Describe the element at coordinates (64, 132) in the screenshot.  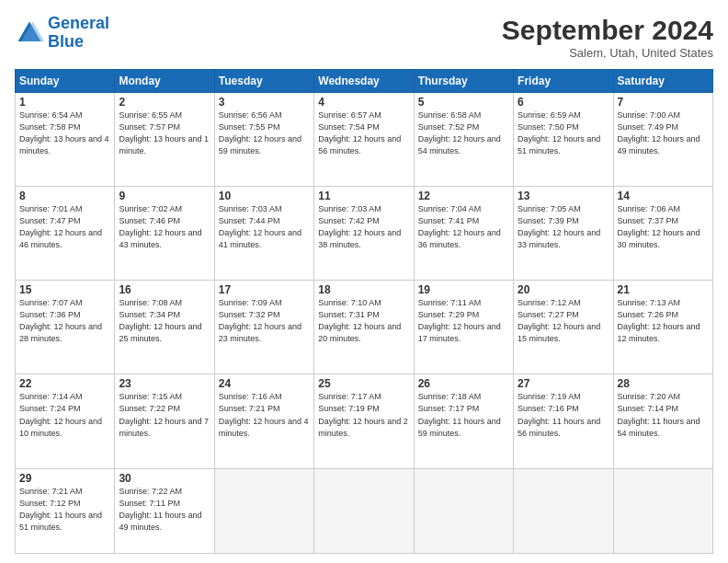
I see `day-info: Sunrise: 6:54 AMSunset: 7:58 PMDaylight:…` at that location.